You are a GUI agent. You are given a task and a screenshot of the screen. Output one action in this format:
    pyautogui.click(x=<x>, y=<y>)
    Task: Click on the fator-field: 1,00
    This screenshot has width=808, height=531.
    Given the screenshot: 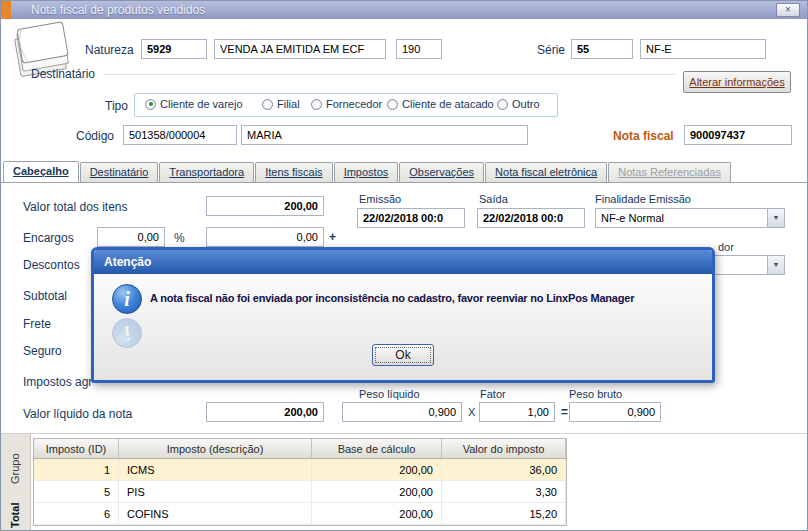 What is the action you would take?
    pyautogui.click(x=517, y=412)
    